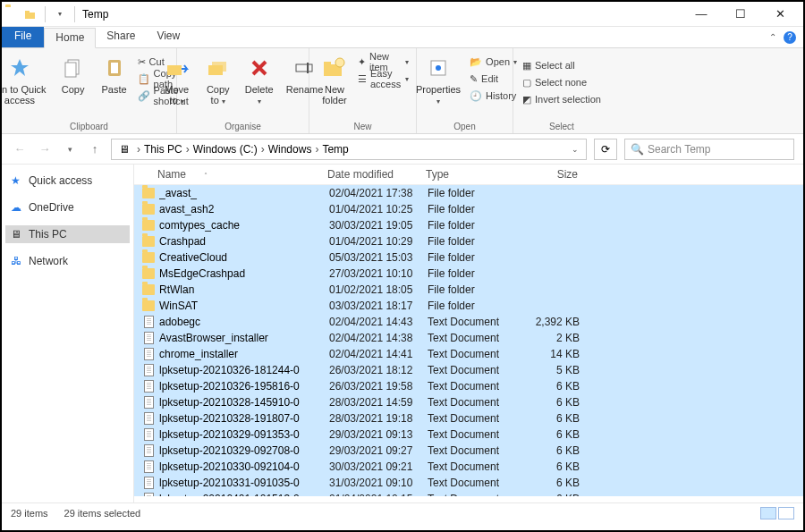 The image size is (805, 532). What do you see at coordinates (469, 241) in the screenshot?
I see `file-row: Crashpad01/04/2021 10:29File folder` at bounding box center [469, 241].